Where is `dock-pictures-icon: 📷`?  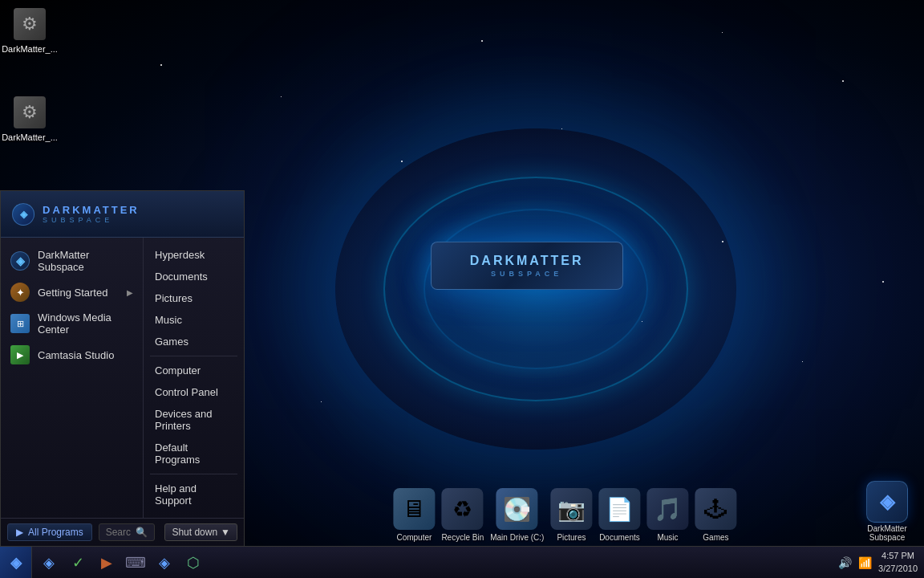
dock-pictures-icon: 📷 is located at coordinates (571, 509).